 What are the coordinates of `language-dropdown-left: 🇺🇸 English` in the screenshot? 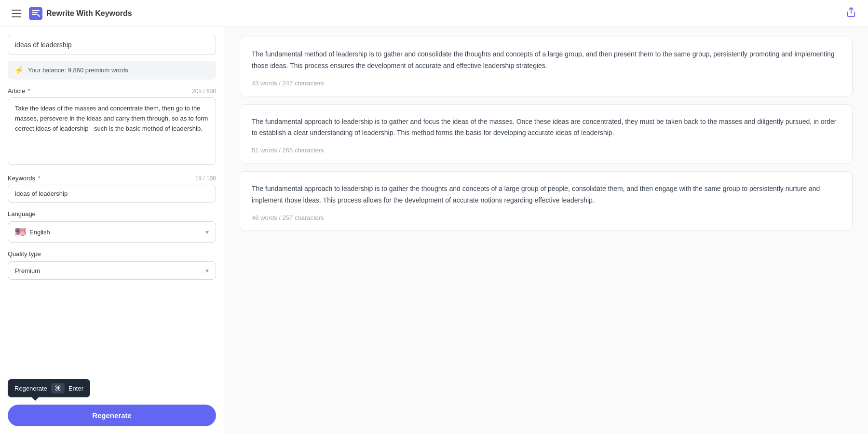 It's located at (33, 232).